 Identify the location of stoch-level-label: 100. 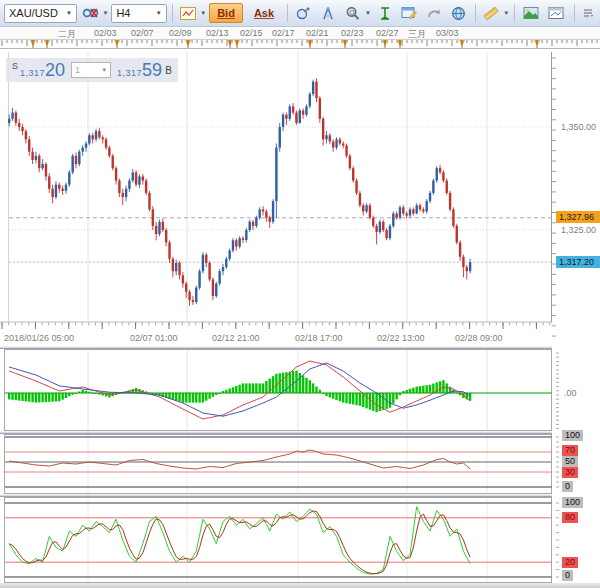
(572, 502).